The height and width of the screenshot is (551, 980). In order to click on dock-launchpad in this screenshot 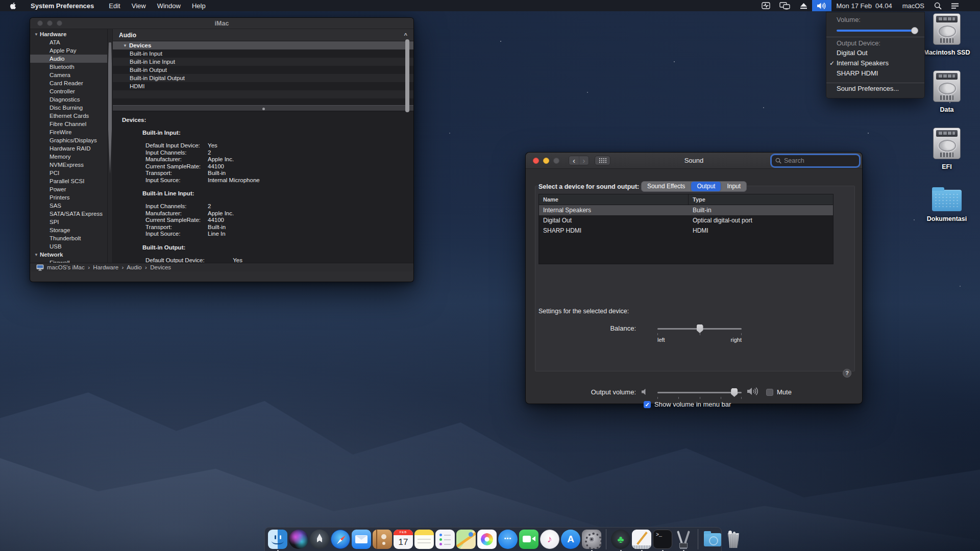, I will do `click(320, 539)`.